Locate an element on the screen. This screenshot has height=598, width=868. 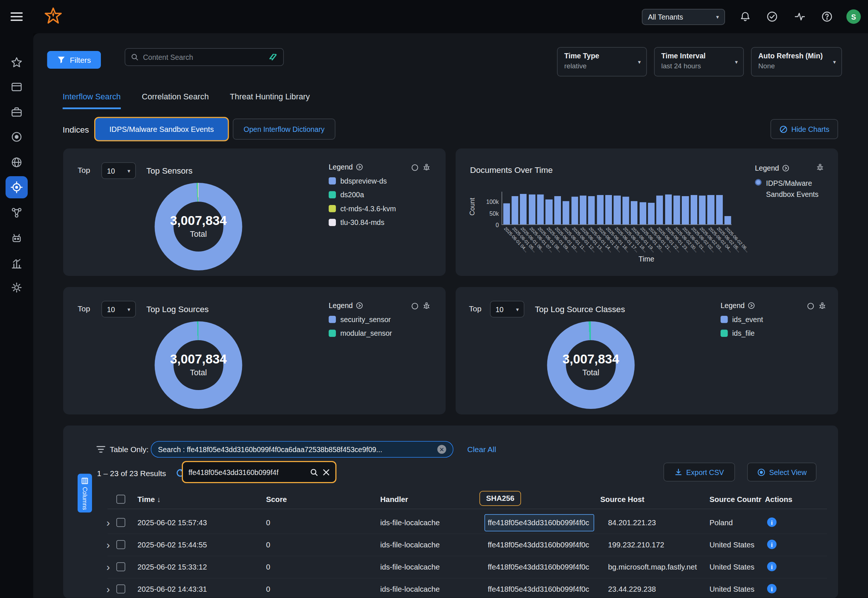
sidebar-item-correlations is located at coordinates (16, 213).